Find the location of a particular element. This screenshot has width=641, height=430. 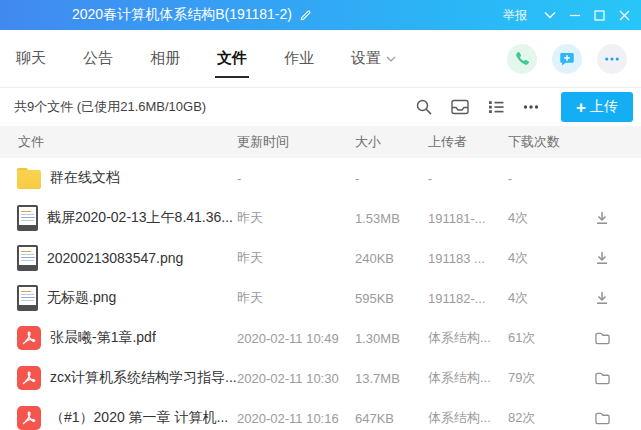

file-size: 647KB is located at coordinates (390, 418).